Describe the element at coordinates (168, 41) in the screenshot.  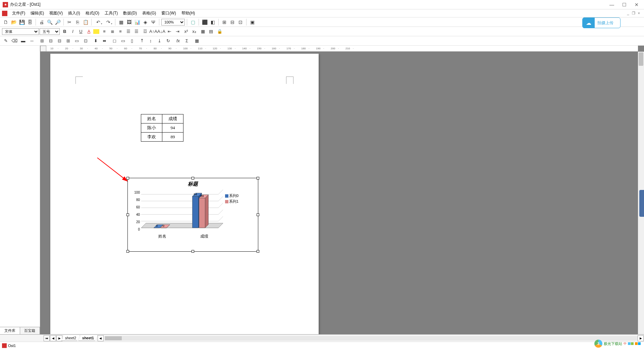
I see `text-dir-button: ↻` at that location.